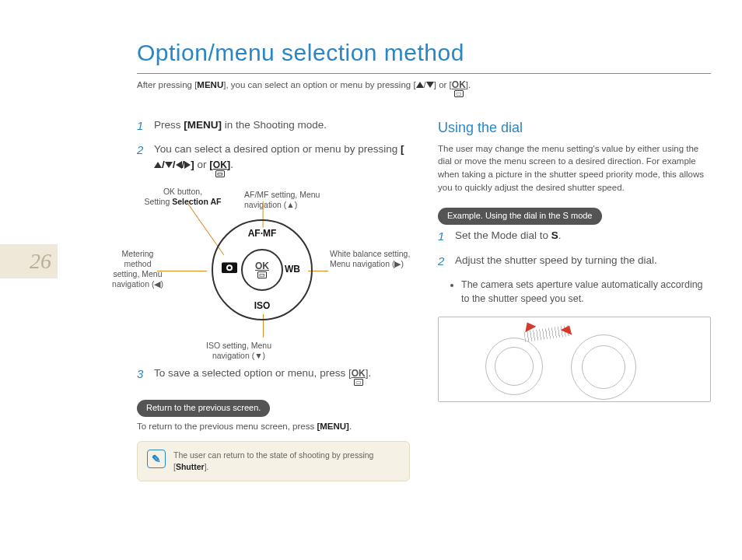 The width and height of the screenshot is (742, 560). I want to click on triangle-down-icon, so click(430, 85).